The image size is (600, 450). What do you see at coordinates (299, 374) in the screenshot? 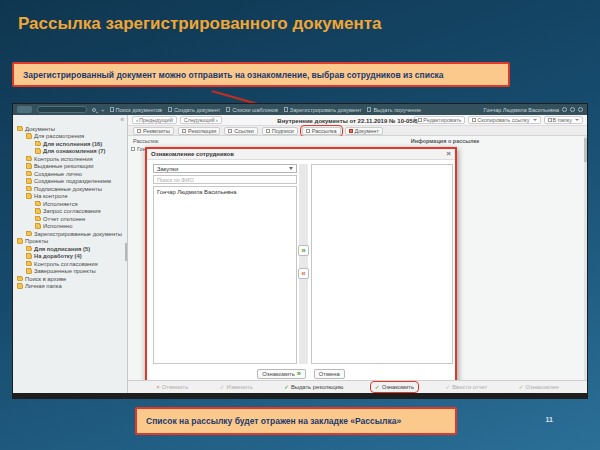
I see `go-arrow-icon` at bounding box center [299, 374].